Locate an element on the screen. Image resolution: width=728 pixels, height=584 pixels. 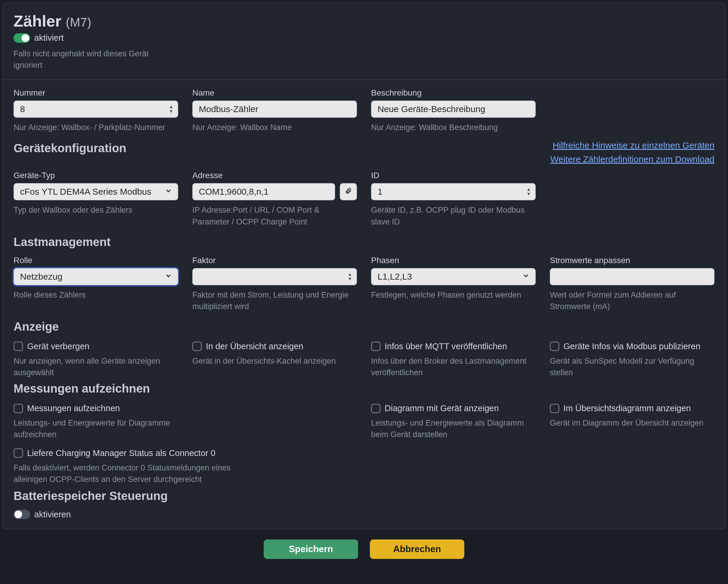
id-label: ID is located at coordinates (453, 176).